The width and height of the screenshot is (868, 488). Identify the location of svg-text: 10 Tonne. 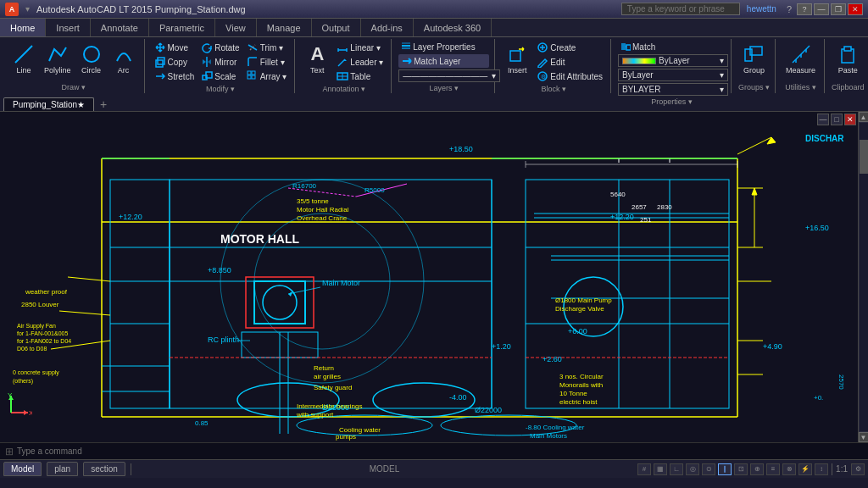
(573, 393).